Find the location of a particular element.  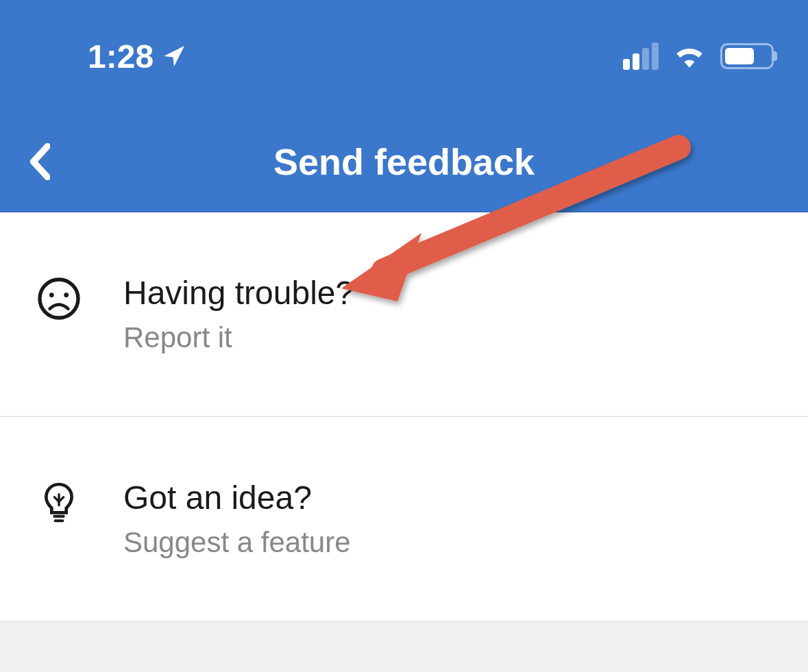

report-trouble-text: Having trouble? Report it is located at coordinates (238, 314).